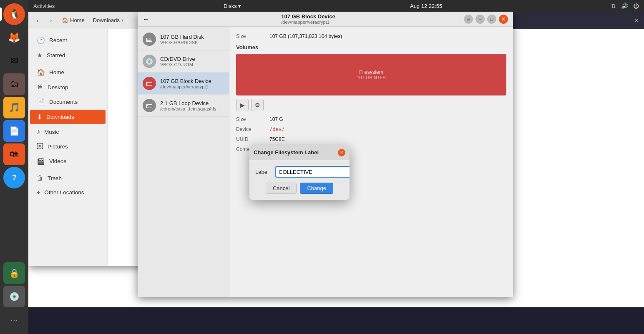 The width and height of the screenshot is (644, 334). What do you see at coordinates (14, 38) in the screenshot?
I see `taskbar-firefox: 🦊` at bounding box center [14, 38].